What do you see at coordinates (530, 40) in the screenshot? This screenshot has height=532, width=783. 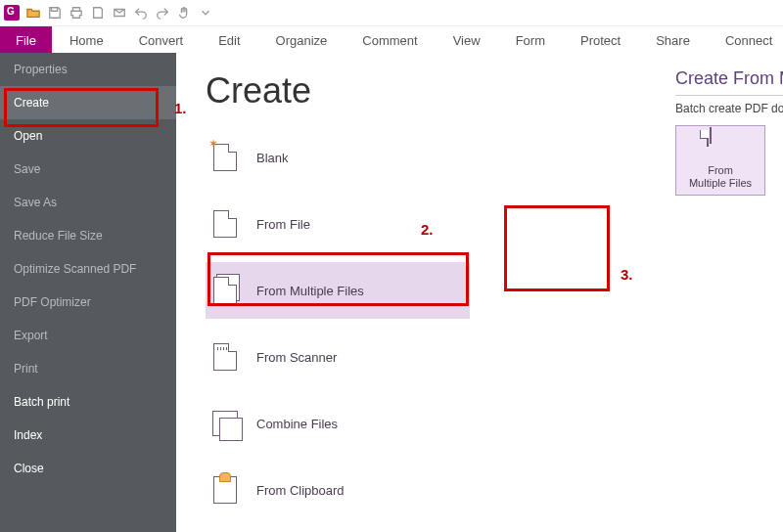 I see `tab-form: Form` at bounding box center [530, 40].